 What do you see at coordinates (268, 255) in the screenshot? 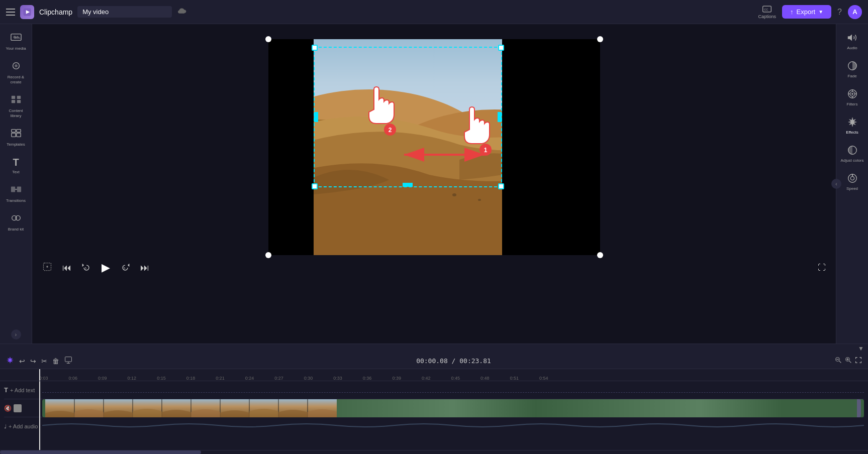
I see `crop-handle-bl` at bounding box center [268, 255].